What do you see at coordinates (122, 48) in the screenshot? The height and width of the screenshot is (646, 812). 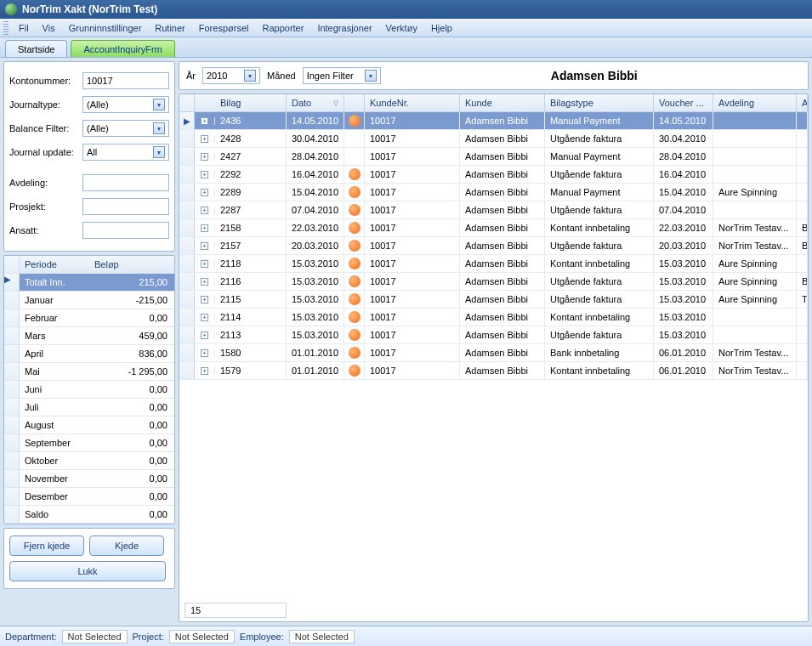 I see `tab-account-inquiry: AccountInquiryFrm` at bounding box center [122, 48].